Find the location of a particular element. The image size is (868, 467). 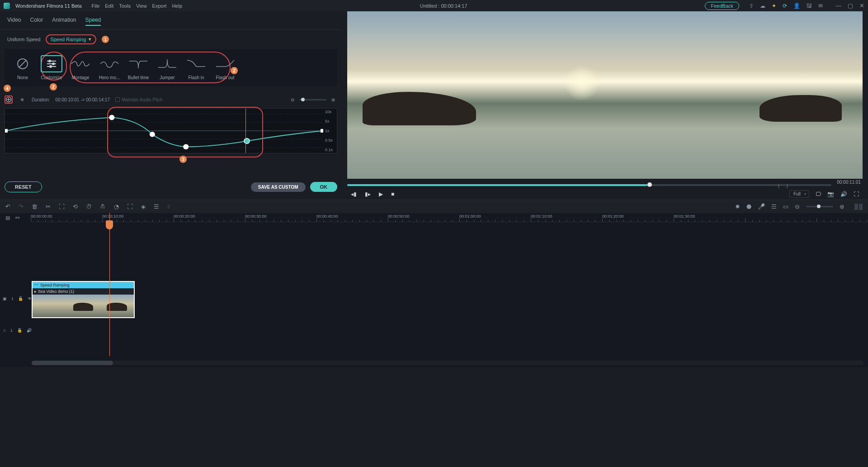

undo-icon: ↶ is located at coordinates (8, 206).